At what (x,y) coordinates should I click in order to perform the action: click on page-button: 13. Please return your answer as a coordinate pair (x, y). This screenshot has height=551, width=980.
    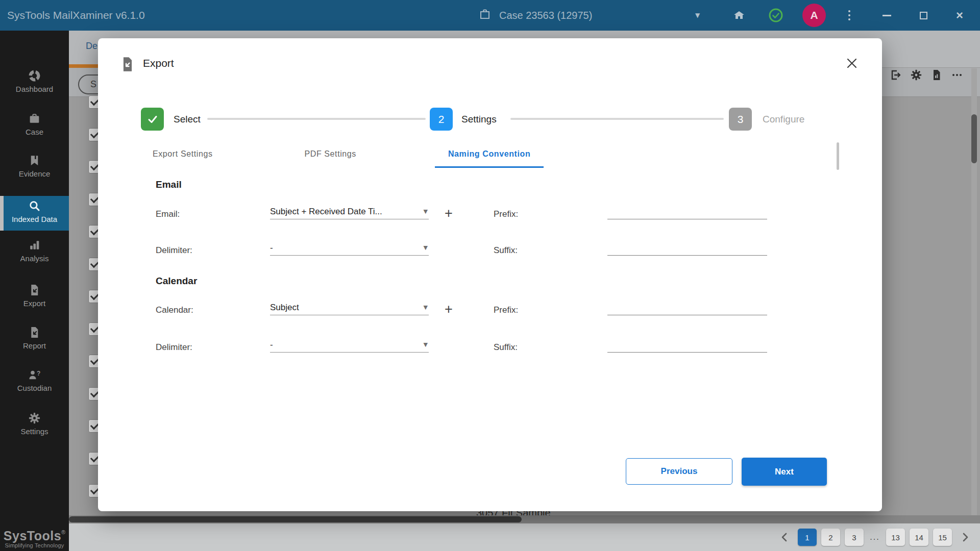
    Looking at the image, I should click on (895, 537).